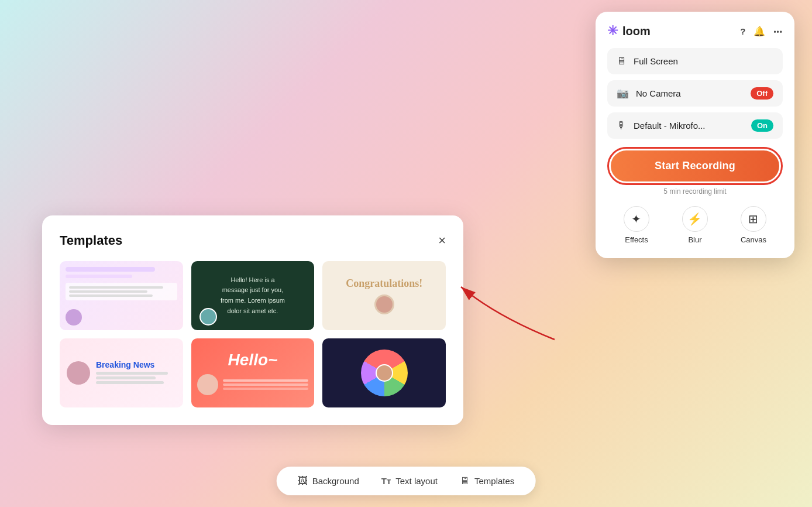 This screenshot has height=507, width=812. Describe the element at coordinates (695, 125) in the screenshot. I see `mic-option: Default - Mikrofo... On` at that location.